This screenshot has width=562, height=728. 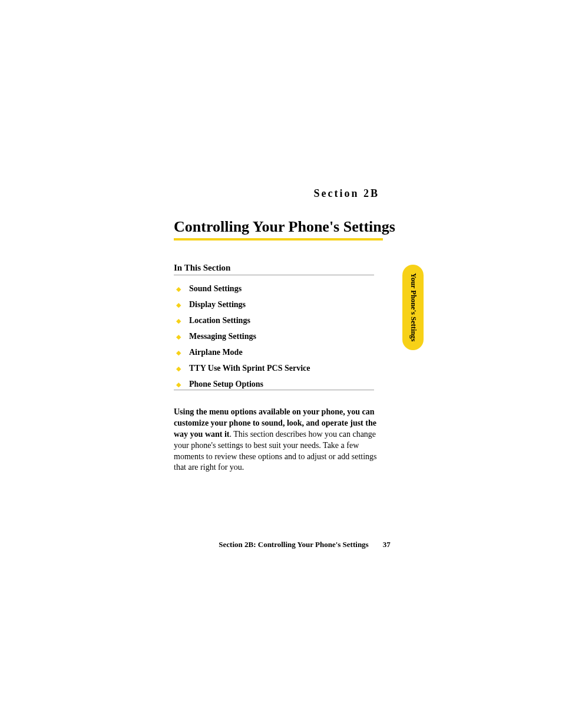 I want to click on section-label: Section 2B, so click(x=346, y=193).